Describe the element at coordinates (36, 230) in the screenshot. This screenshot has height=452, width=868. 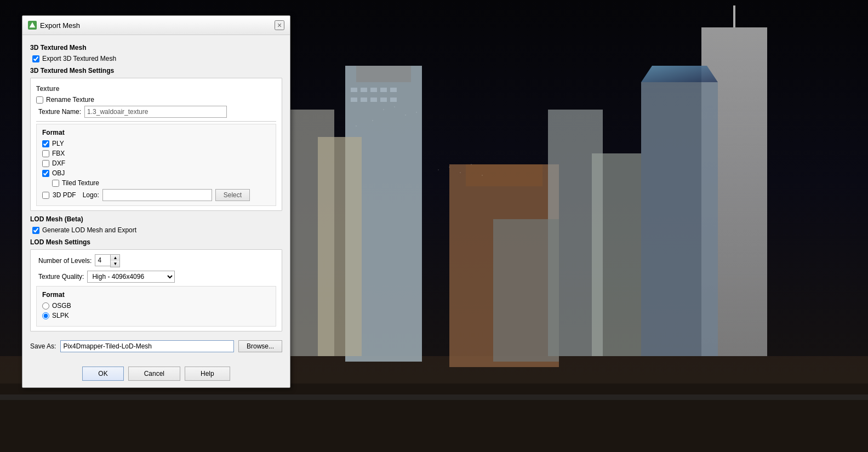
I see `generate-lod-checkbox` at that location.